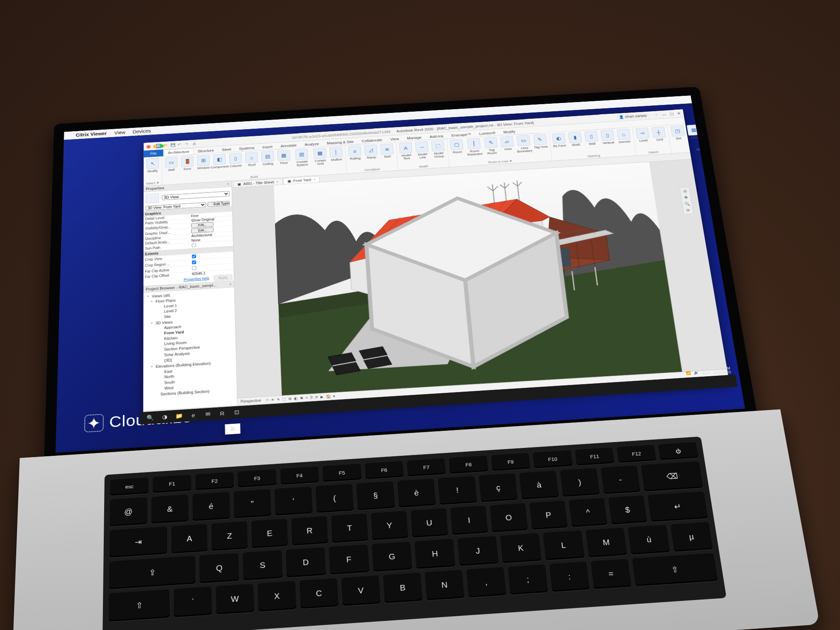 The image size is (840, 630). Describe the element at coordinates (437, 136) in the screenshot. I see `ribbon-tab-add-ins: Add-Ins` at that location.